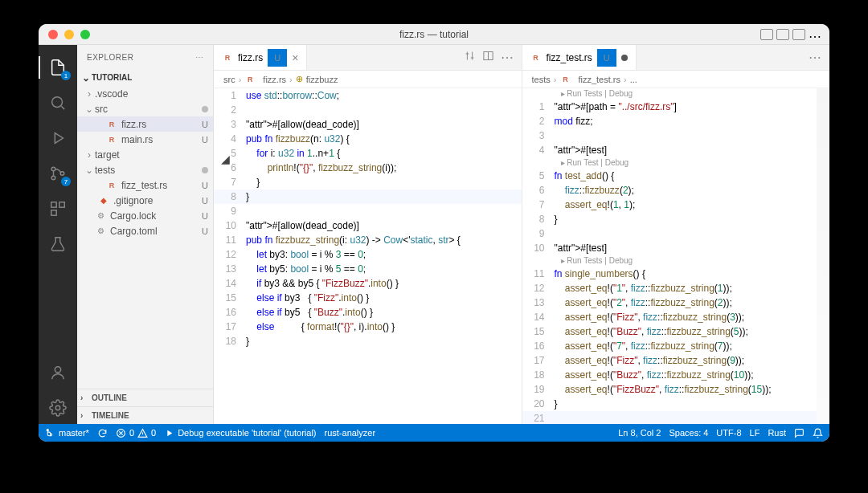 The image size is (868, 493). What do you see at coordinates (145, 77) in the screenshot?
I see `folder-root: ⌄ TUTORIAL` at bounding box center [145, 77].